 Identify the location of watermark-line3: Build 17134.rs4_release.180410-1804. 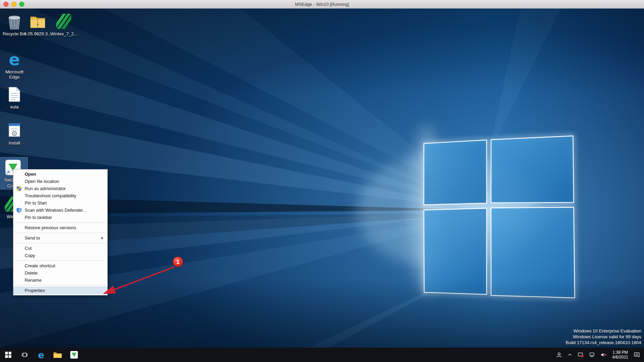
(604, 342).